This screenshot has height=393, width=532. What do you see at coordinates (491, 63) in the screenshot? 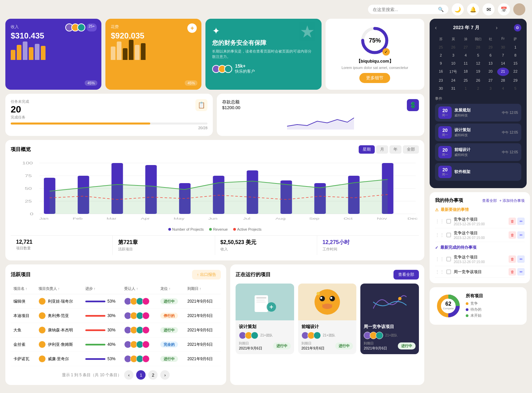
I see `calendar-day: 13` at bounding box center [491, 63].